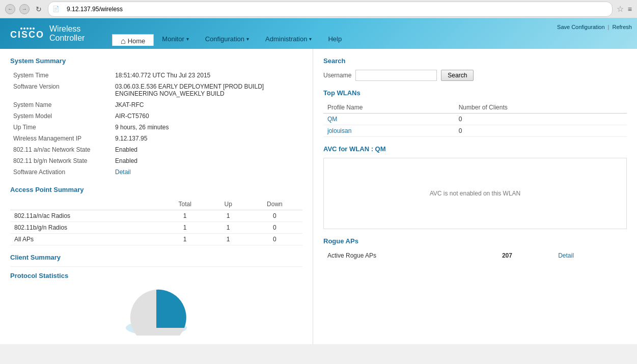 The height and width of the screenshot is (364, 637). Describe the element at coordinates (133, 40) in the screenshot. I see `nav-home: ⌂ Home` at that location.